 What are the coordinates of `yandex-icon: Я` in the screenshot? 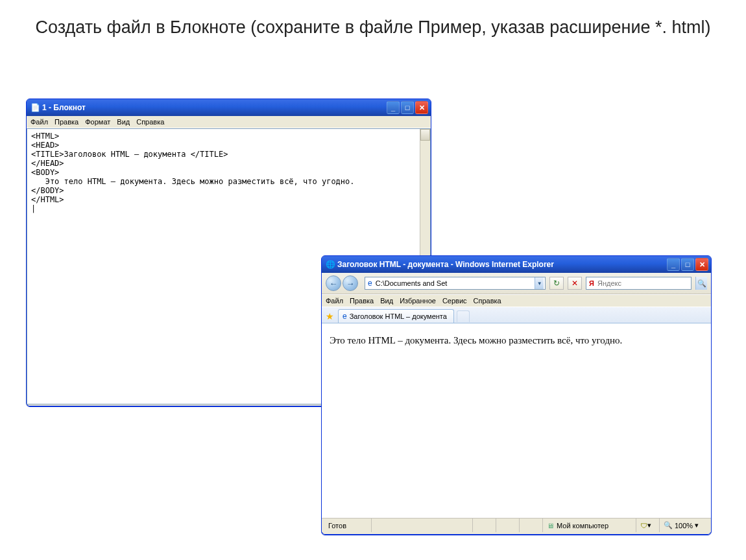 It's located at (592, 283).